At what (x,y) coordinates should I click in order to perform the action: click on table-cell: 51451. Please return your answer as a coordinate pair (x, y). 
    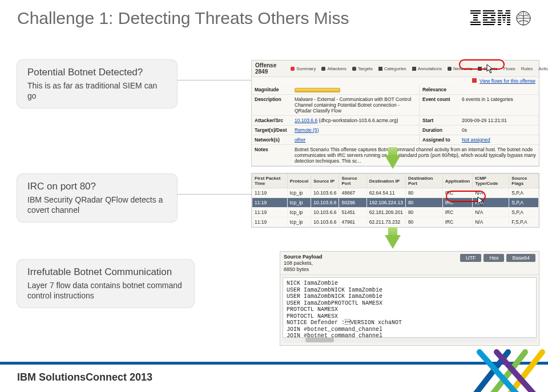
    Looking at the image, I should click on (353, 212).